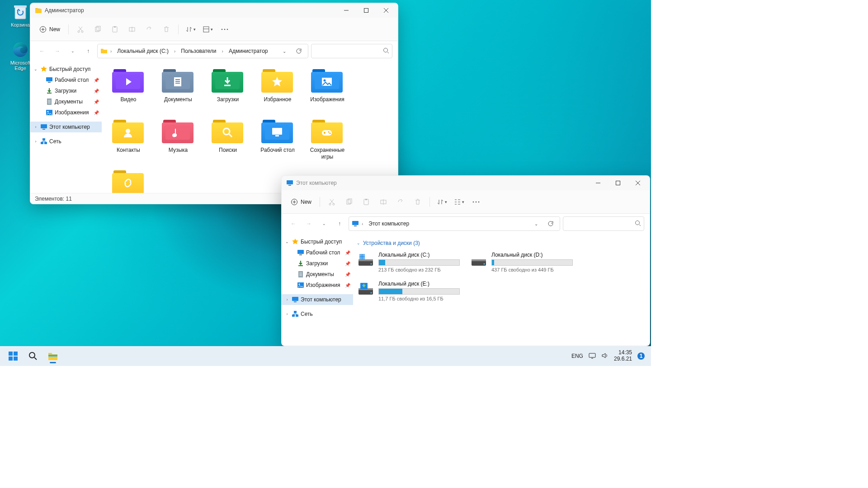 This screenshot has height=488, width=868. I want to click on breadcrumb-seg: Локальный диск (C:), so click(143, 51).